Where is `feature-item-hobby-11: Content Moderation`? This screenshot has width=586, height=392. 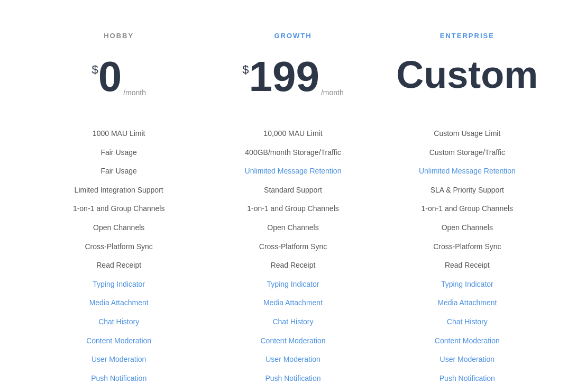
feature-item-hobby-11: Content Moderation is located at coordinates (118, 341).